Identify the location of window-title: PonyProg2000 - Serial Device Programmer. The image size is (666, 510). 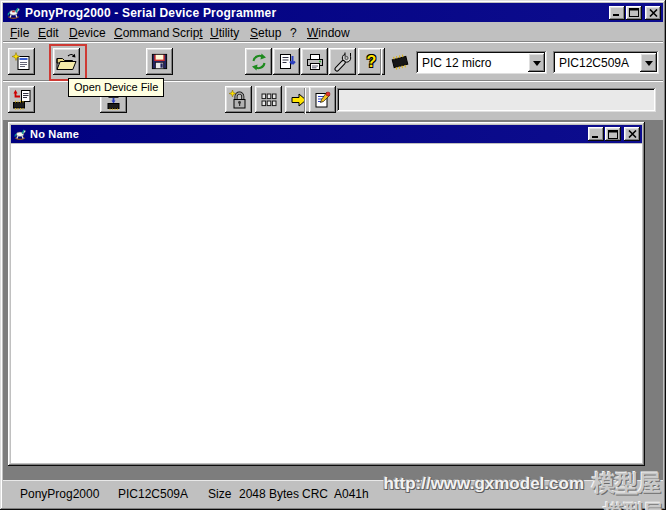
(317, 13).